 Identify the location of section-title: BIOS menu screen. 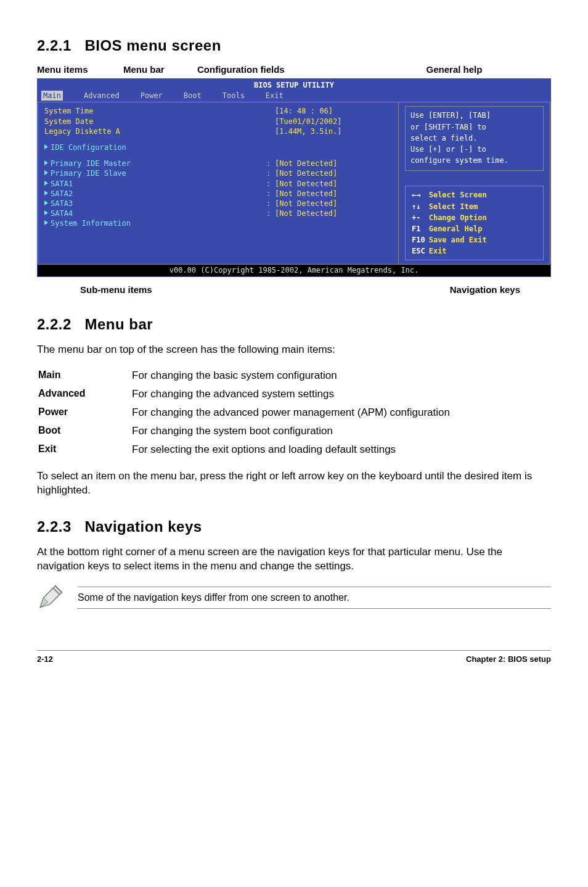
(153, 46).